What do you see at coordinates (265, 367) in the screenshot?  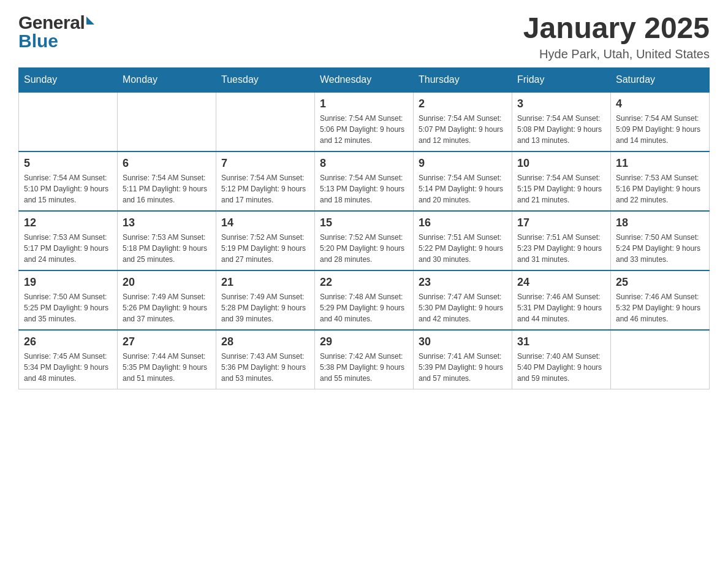 I see `day-info: Sunrise: 7:43 AM Sunset: 5:36 PM Dayligh…` at bounding box center [265, 367].